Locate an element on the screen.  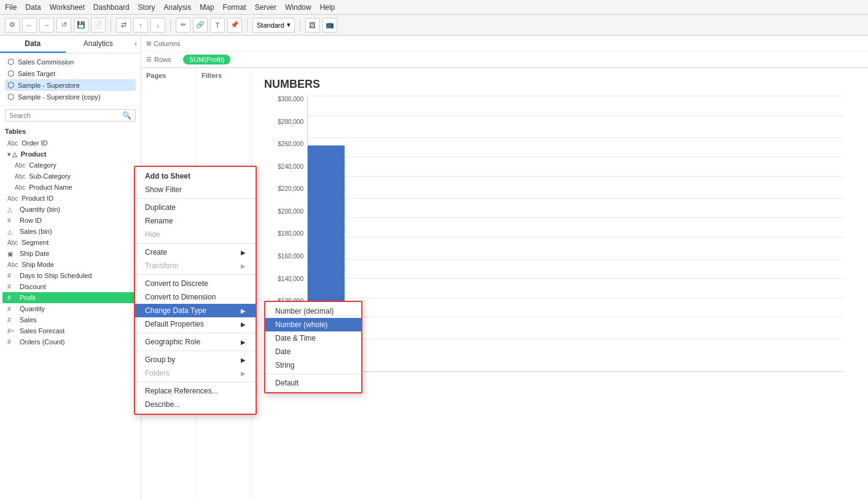
toolbar-image-btn: 🖼 is located at coordinates (313, 25).